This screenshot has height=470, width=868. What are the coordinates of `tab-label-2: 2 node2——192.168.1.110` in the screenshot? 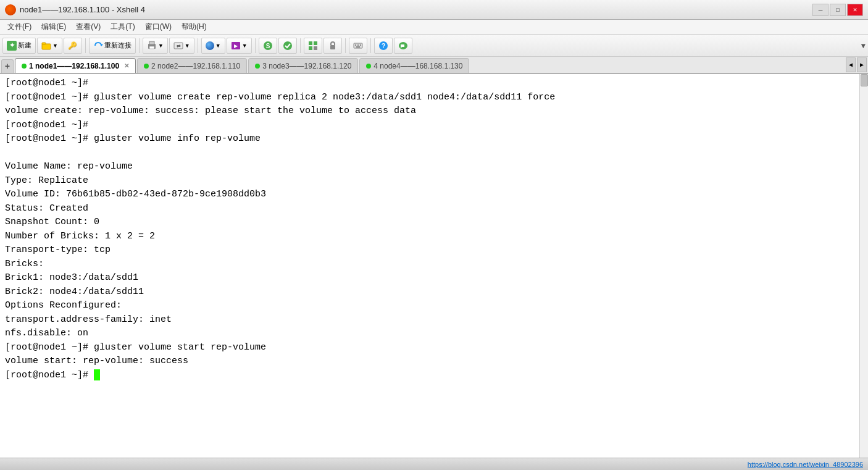 It's located at (196, 66).